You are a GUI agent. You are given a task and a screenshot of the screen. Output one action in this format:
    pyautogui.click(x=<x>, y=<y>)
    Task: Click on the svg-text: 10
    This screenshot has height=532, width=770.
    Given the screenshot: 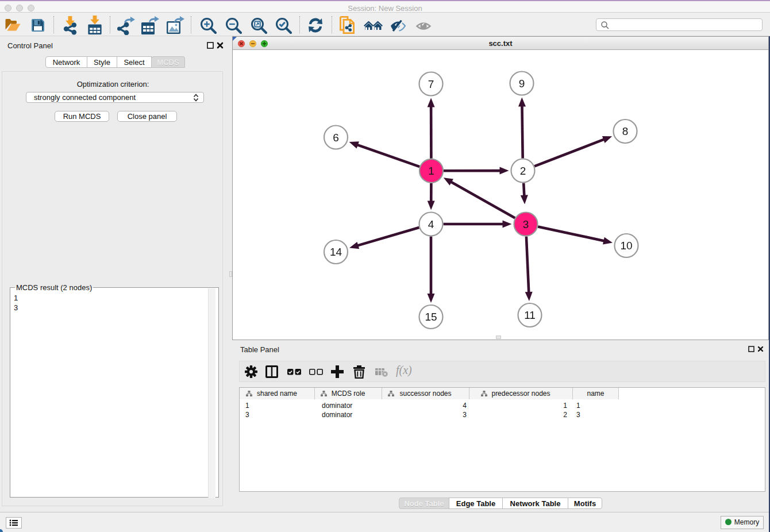 What is the action you would take?
    pyautogui.click(x=626, y=246)
    